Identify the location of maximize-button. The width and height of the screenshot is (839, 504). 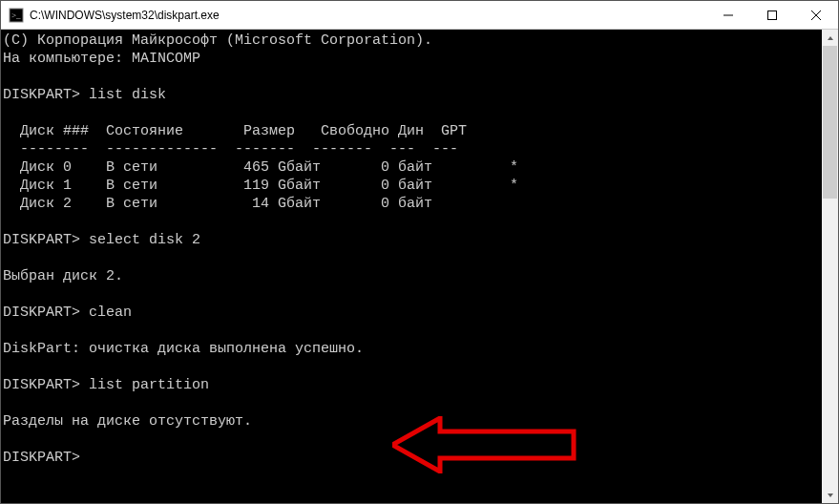
(772, 15).